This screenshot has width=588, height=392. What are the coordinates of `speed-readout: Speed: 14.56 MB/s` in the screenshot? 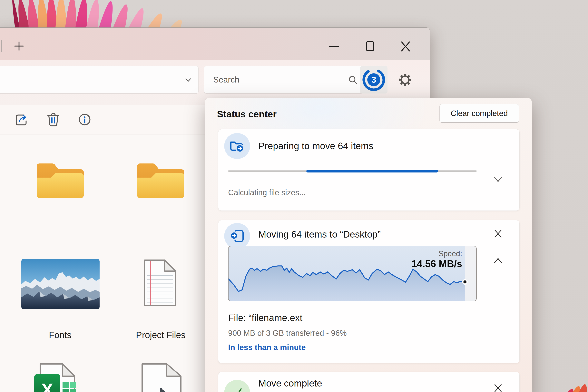 It's located at (437, 259).